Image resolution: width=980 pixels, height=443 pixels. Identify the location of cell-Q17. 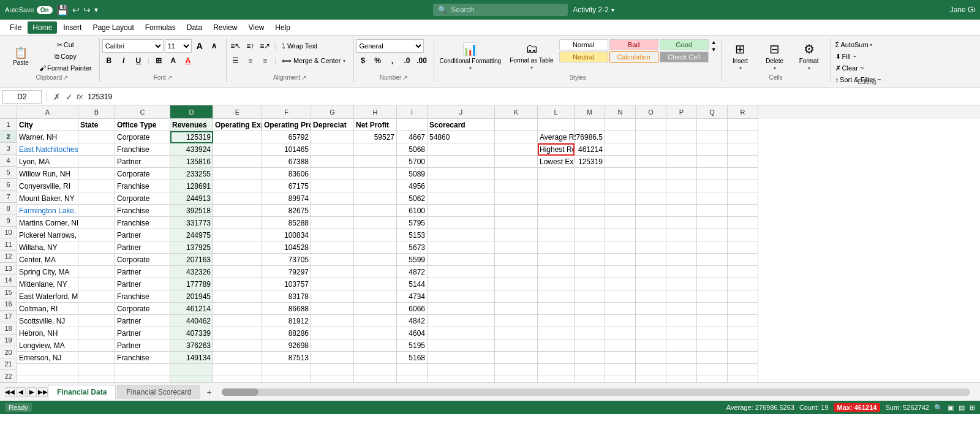
(712, 321).